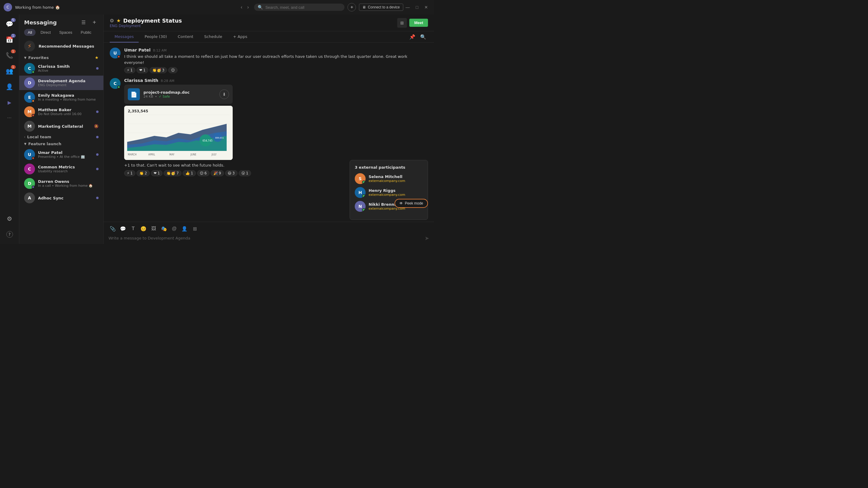 This screenshot has height=488, width=868. What do you see at coordinates (412, 37) in the screenshot?
I see `pin-icon-button: 📌` at bounding box center [412, 37].